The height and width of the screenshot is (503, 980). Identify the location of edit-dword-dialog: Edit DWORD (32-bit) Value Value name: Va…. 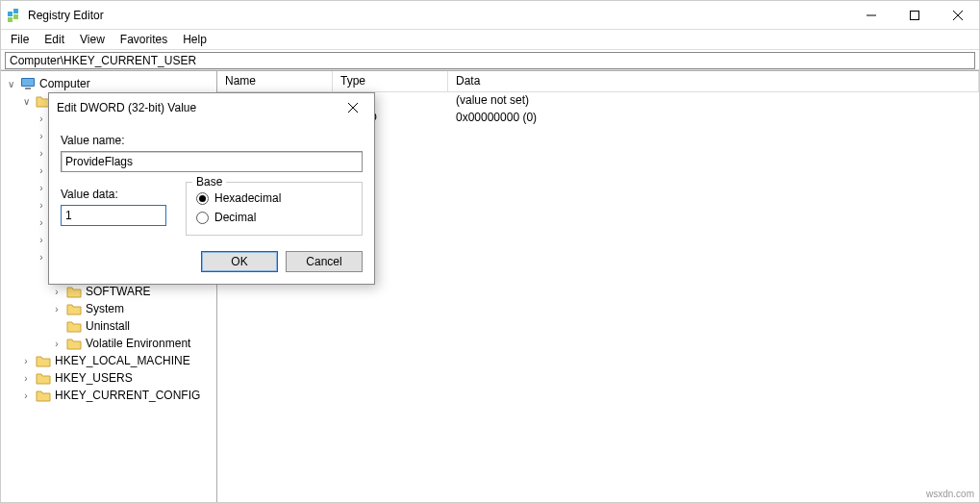
(212, 189).